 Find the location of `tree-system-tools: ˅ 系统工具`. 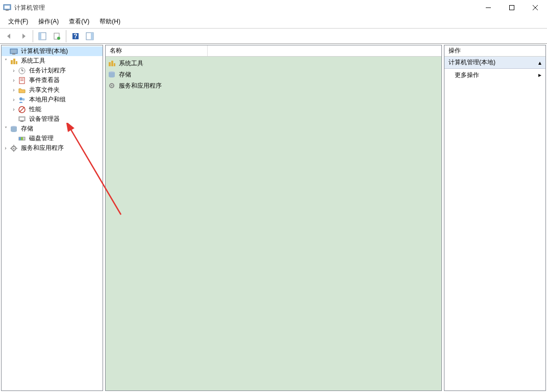

tree-system-tools: ˅ 系统工具 is located at coordinates (52, 61).